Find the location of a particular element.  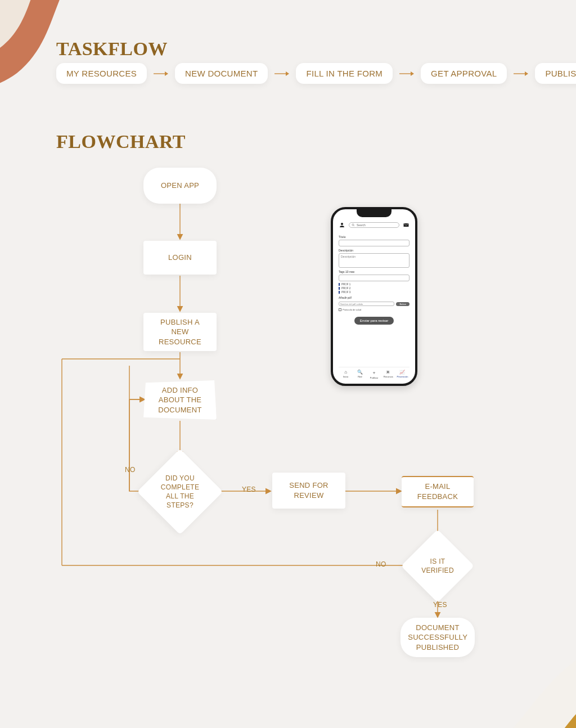

nav-recursos: ⛯Recursos is located at coordinates (388, 375).